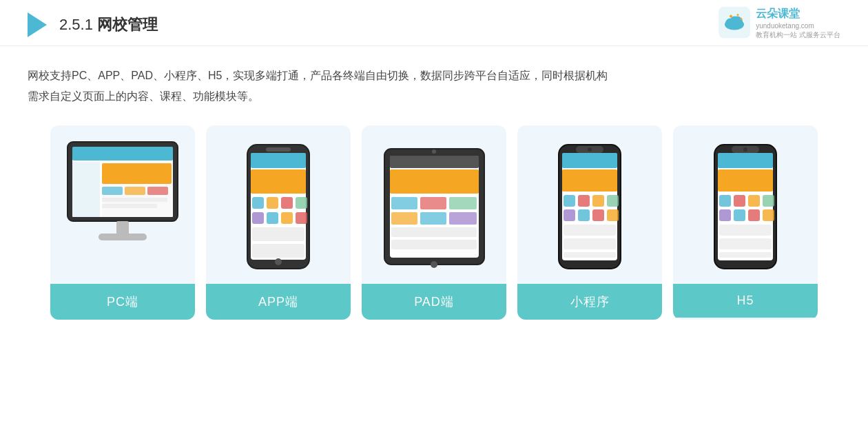 The height and width of the screenshot is (434, 868). Describe the element at coordinates (734, 23) in the screenshot. I see `brand-icon` at that location.